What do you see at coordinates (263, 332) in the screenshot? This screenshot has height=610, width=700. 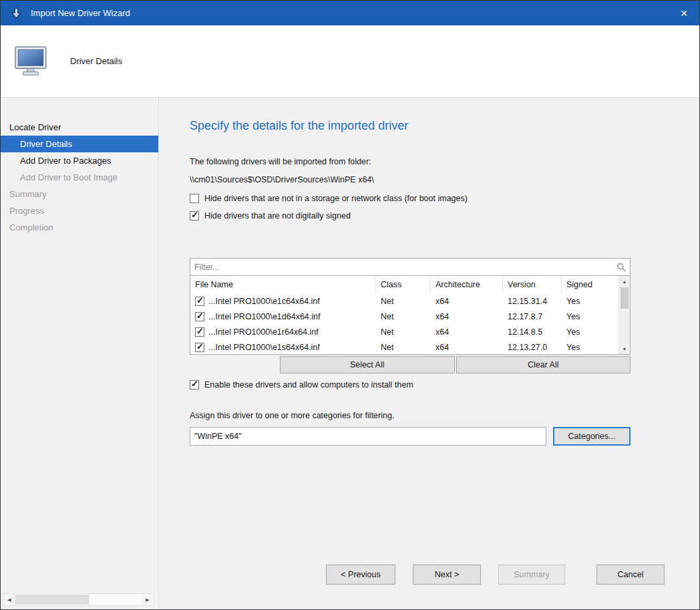 I see `driver-file-name: ...Intel PRO1000\e1r64x64.inf` at bounding box center [263, 332].